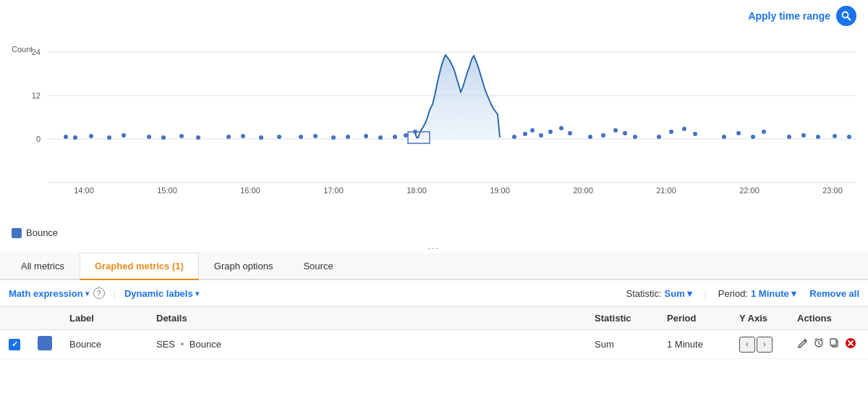  What do you see at coordinates (835, 345) in the screenshot?
I see `copy-icon` at bounding box center [835, 345].